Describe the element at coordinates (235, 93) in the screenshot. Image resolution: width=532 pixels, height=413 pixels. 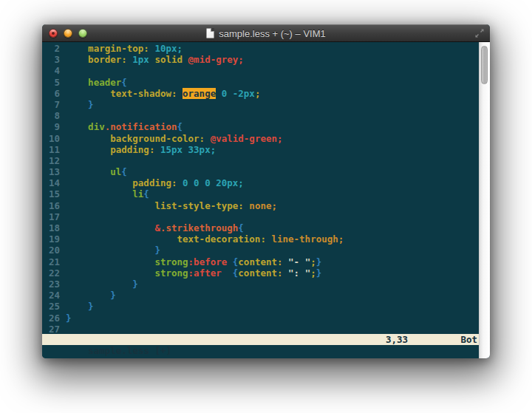
I see `syntax-token: 0 -2px` at that location.